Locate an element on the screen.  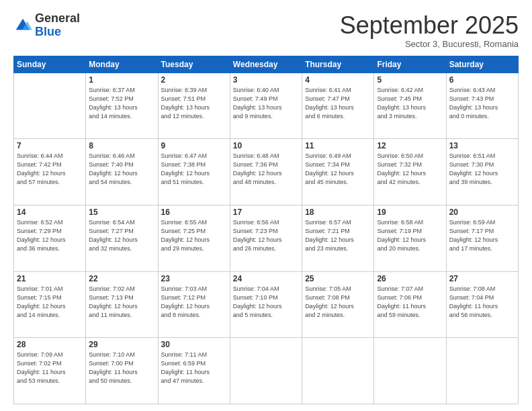
day-number: 11 is located at coordinates (338, 146).